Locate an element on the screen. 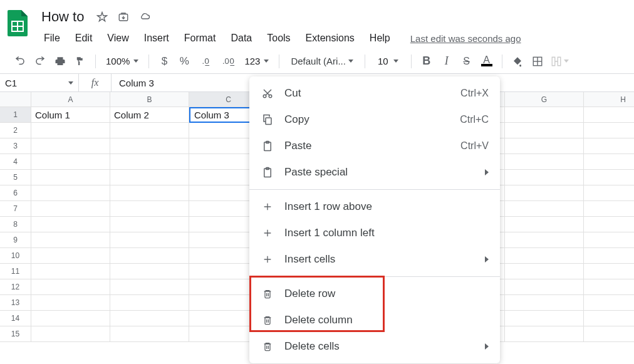 The width and height of the screenshot is (634, 364). star-icon is located at coordinates (102, 17).